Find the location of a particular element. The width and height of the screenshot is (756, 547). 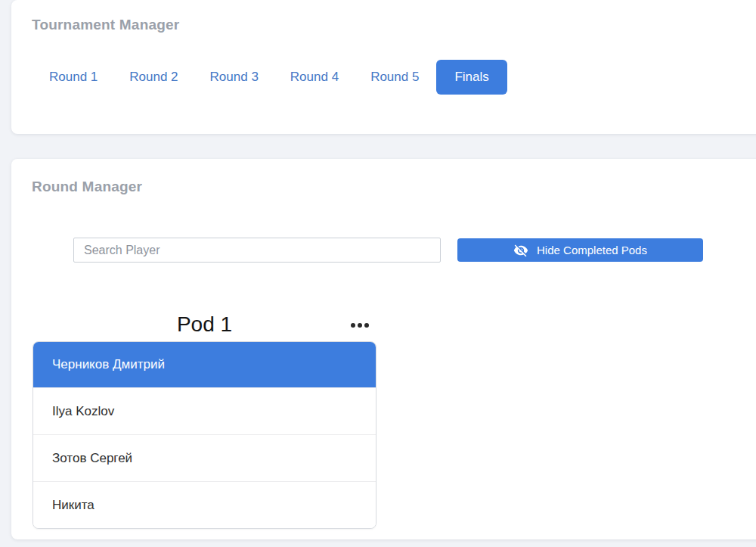

ellipsis-menu-button is located at coordinates (360, 325).